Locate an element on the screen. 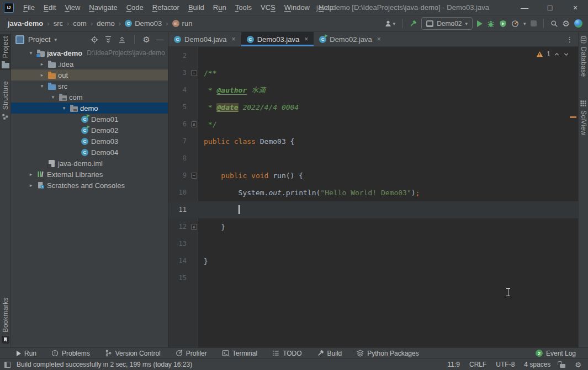  line-number: 10 is located at coordinates (178, 193).